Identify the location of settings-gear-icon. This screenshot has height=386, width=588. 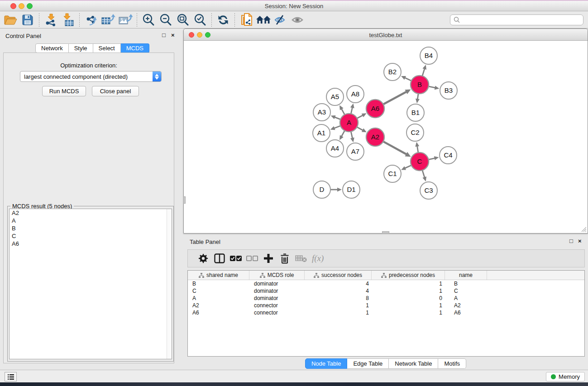
(203, 258).